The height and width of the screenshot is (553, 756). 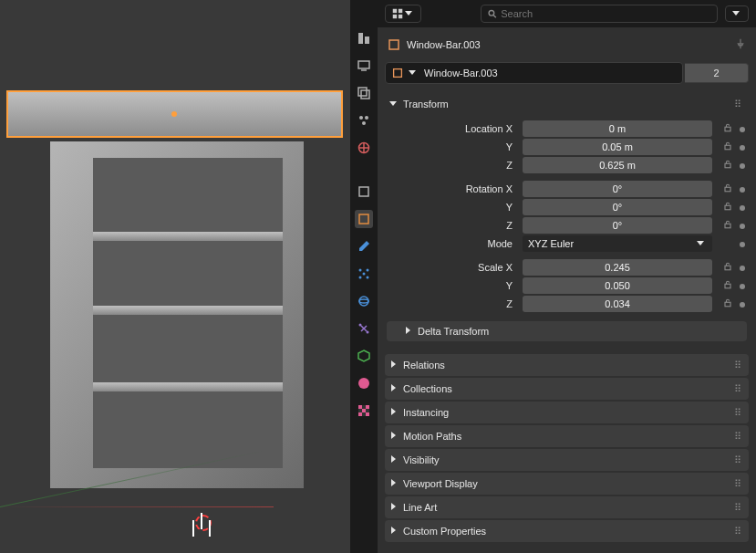 What do you see at coordinates (454, 165) in the screenshot?
I see `location-z-label: Z` at bounding box center [454, 165].